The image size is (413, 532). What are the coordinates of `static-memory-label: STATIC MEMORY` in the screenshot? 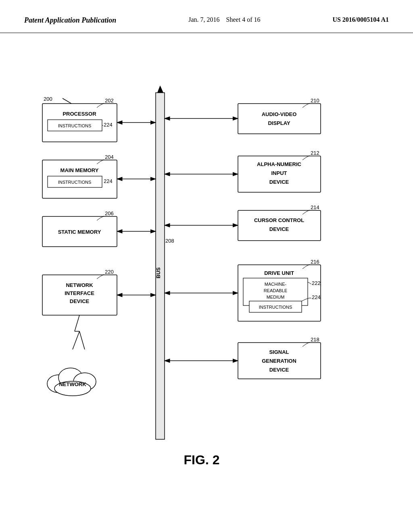 It's located at (80, 232).